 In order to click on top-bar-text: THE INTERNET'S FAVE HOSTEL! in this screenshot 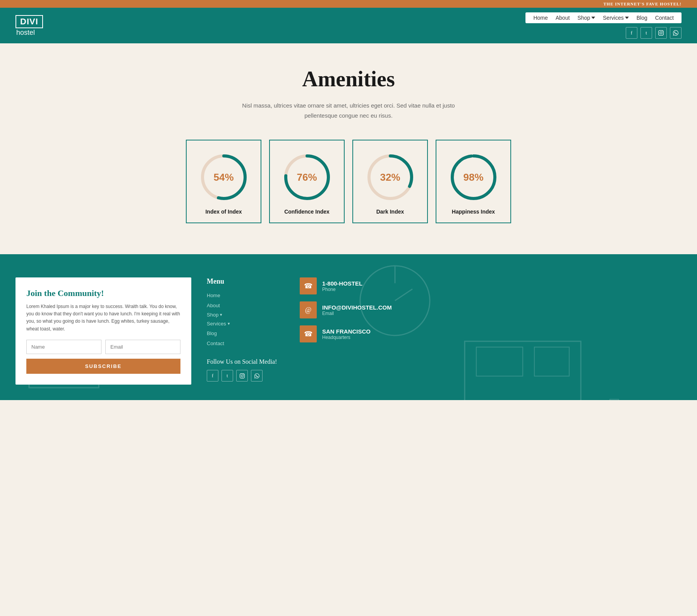, I will do `click(642, 4)`.